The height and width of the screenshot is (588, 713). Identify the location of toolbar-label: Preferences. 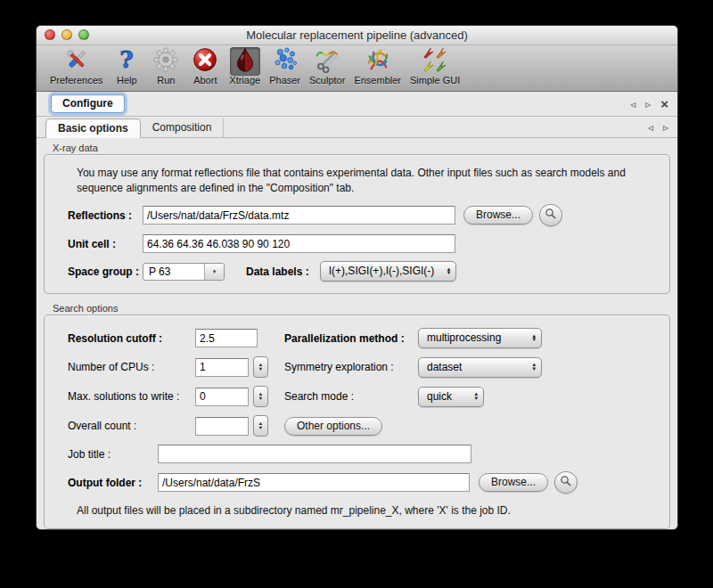
(77, 80).